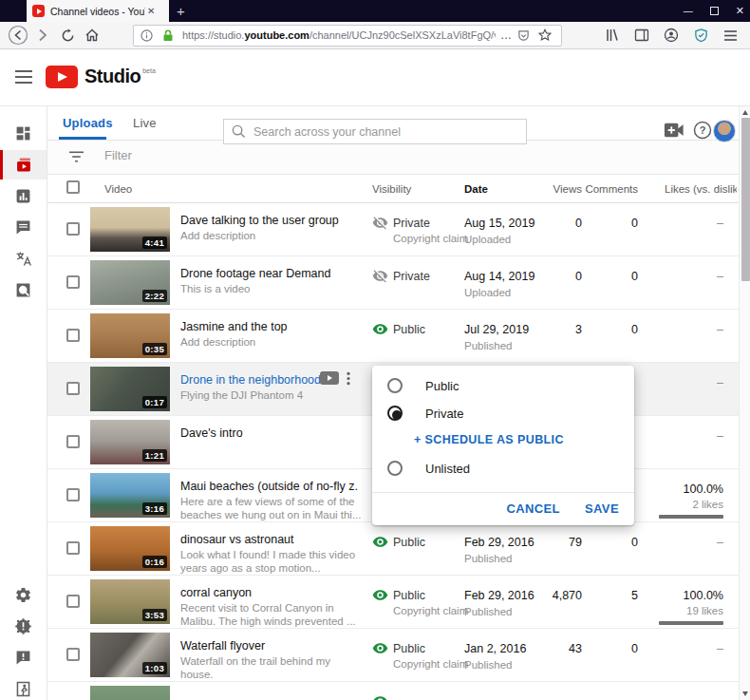 The height and width of the screenshot is (700, 750). I want to click on col-video: Video, so click(118, 189).